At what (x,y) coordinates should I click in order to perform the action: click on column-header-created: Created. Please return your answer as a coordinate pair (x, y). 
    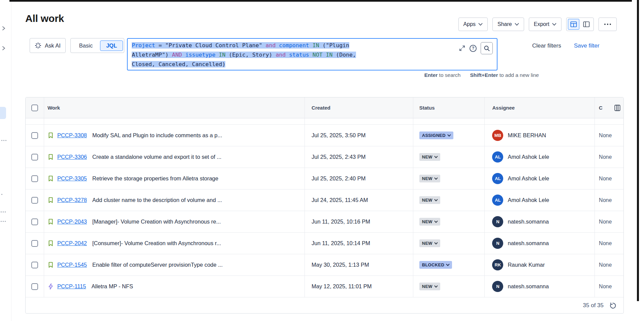
    Looking at the image, I should click on (359, 108).